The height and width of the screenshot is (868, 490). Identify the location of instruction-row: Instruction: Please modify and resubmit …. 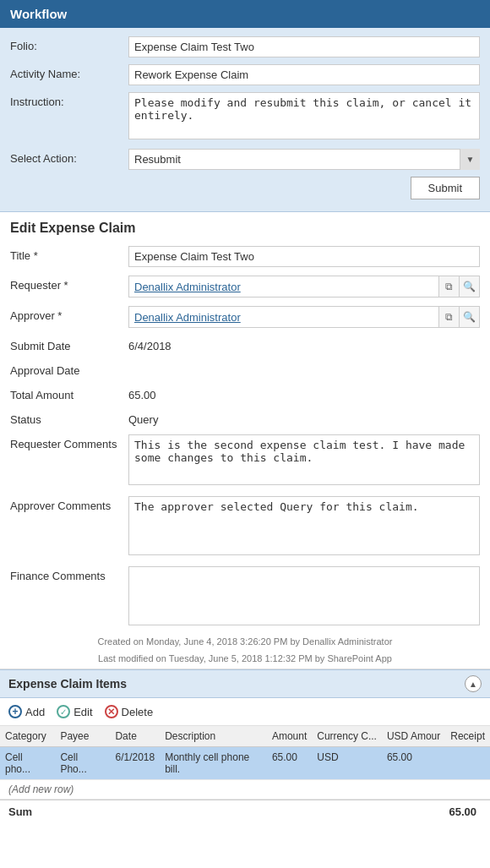
(245, 117).